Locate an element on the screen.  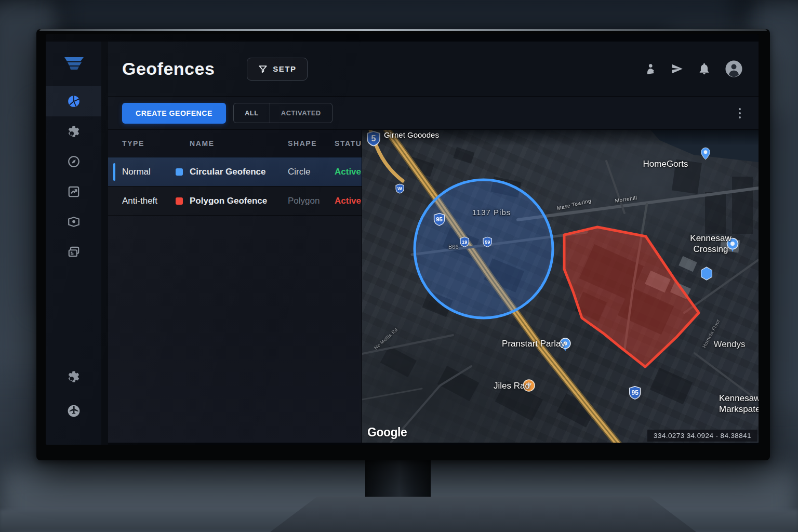
monitor-stand-base is located at coordinates (483, 514).